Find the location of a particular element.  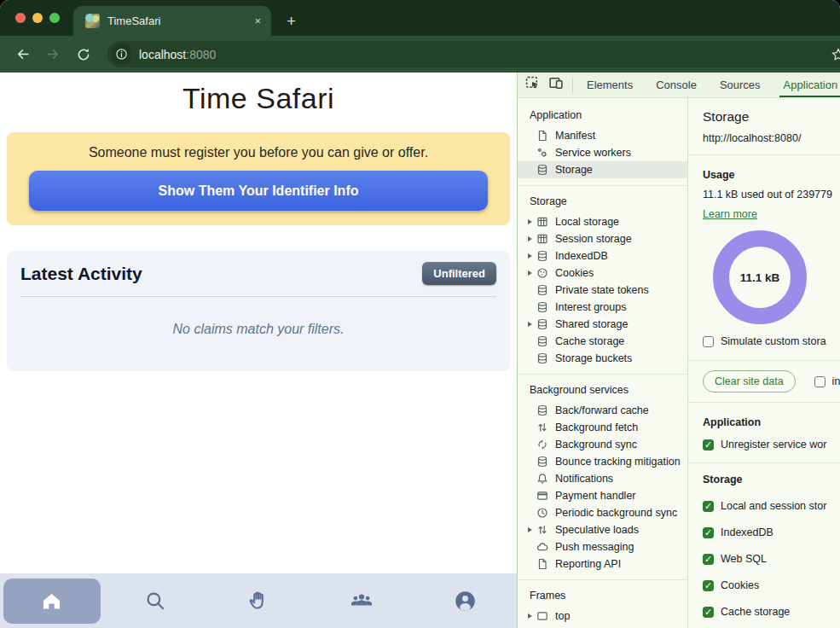

sidebar-item-interest-groups: Interest groups is located at coordinates (602, 307).